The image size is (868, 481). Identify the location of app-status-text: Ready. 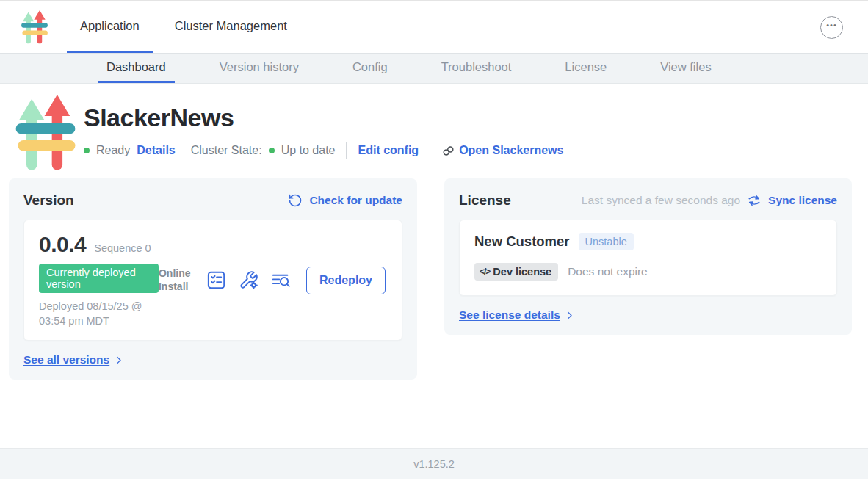
(113, 151).